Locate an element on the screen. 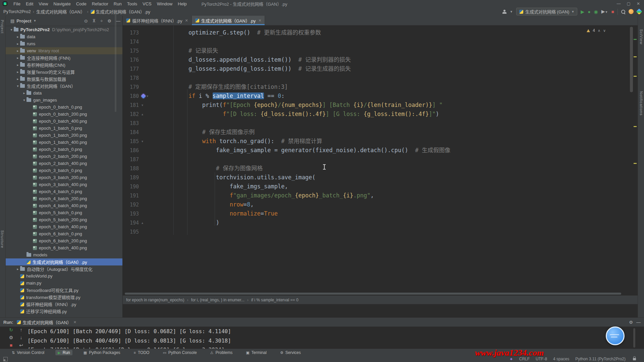  rerun-icon: ↻ is located at coordinates (11, 330).